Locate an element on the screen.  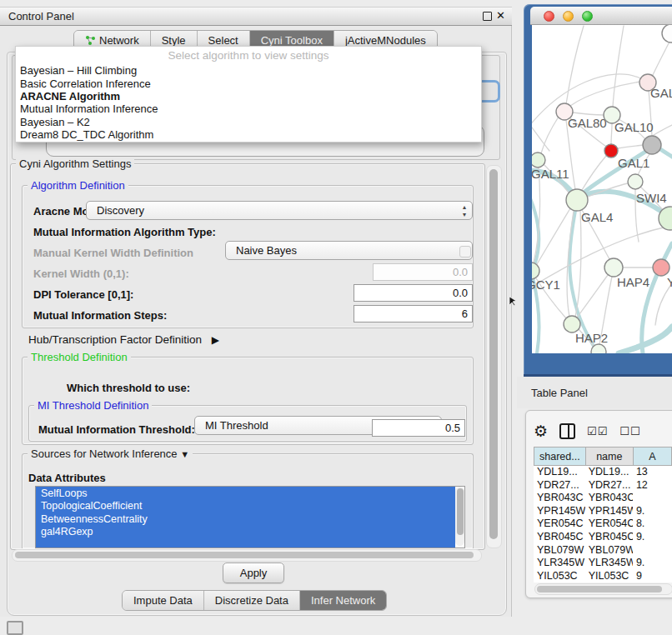
settings-hscrollbar-thumb is located at coordinates (244, 555).